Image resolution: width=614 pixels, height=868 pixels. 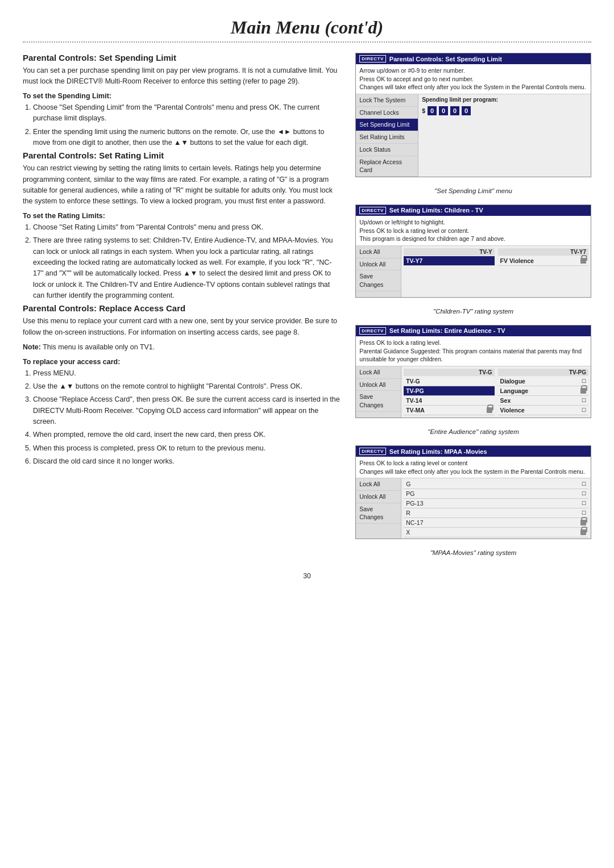 What do you see at coordinates (449, 410) in the screenshot?
I see `tv-ma-item: TV-MA` at bounding box center [449, 410].